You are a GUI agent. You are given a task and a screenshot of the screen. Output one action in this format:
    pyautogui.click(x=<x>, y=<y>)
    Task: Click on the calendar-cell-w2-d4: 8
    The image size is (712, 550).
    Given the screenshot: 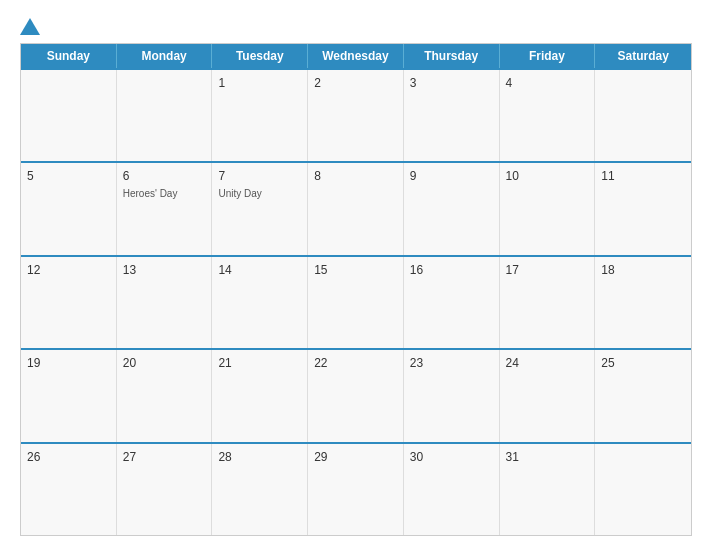 What is the action you would take?
    pyautogui.click(x=356, y=208)
    